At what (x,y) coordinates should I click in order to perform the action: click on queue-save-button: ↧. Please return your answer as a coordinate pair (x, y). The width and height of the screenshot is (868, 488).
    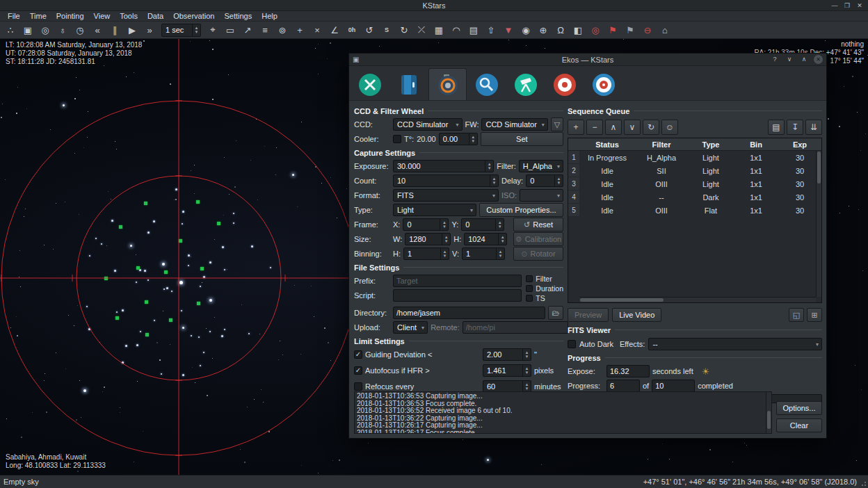
    Looking at the image, I should click on (795, 127).